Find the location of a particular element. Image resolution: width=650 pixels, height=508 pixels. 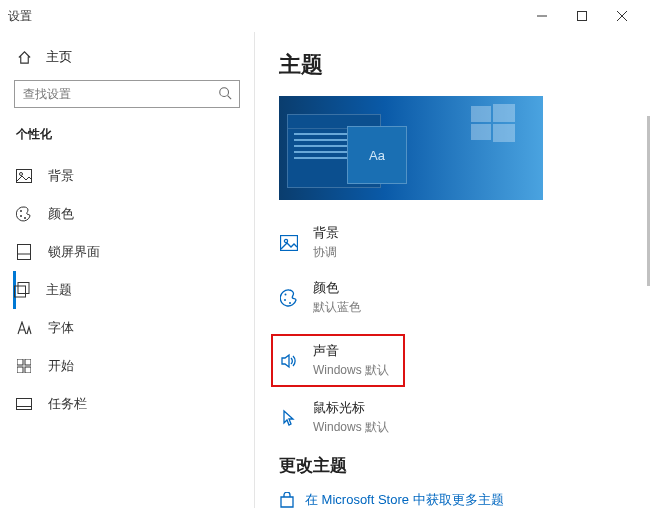

sidebar-item-lockscreen: 锁屏界面 is located at coordinates (134, 252).